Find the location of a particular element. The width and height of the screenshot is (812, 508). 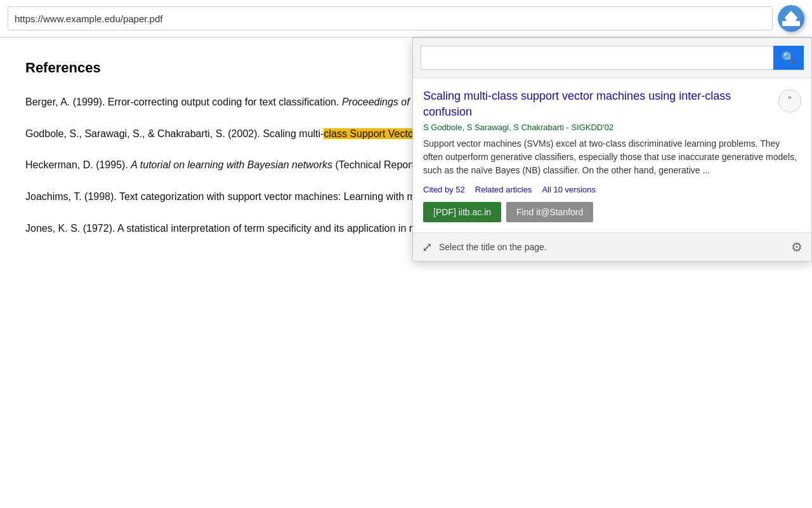

result-title-link: Scaling multi-class support vector machi… is located at coordinates (598, 104).